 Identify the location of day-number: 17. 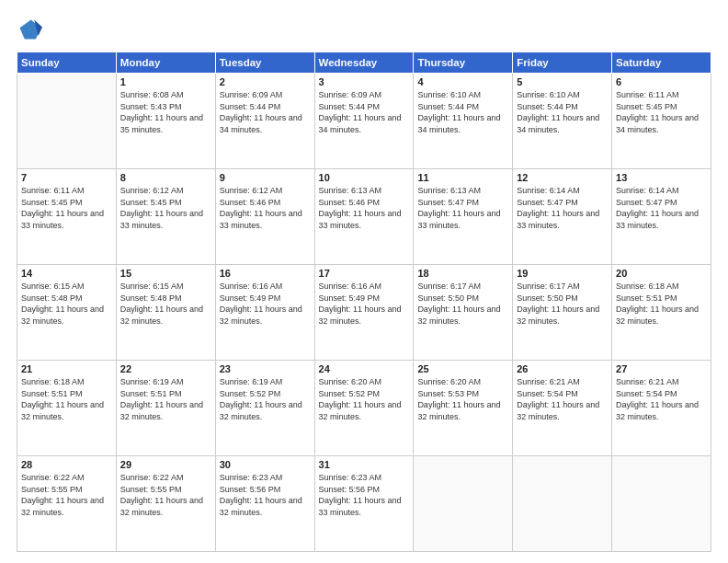
(364, 273).